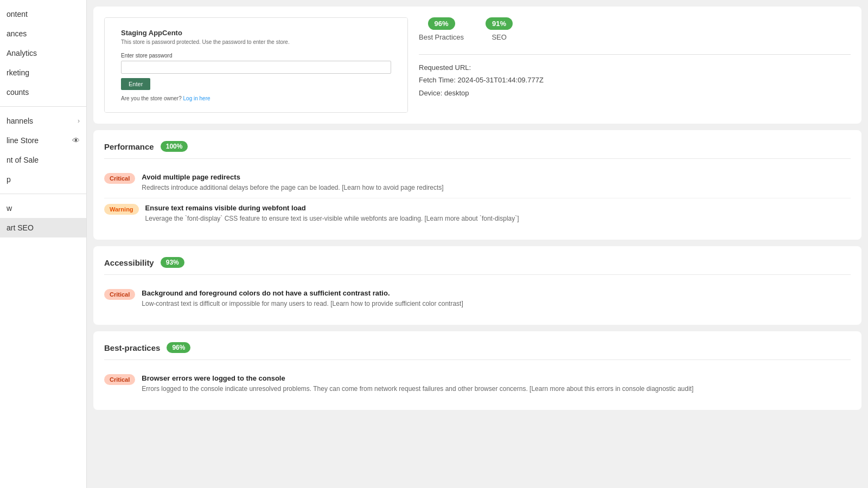 Image resolution: width=868 pixels, height=488 pixels. I want to click on audit-contrast: Critical Background and foreground color…, so click(477, 299).